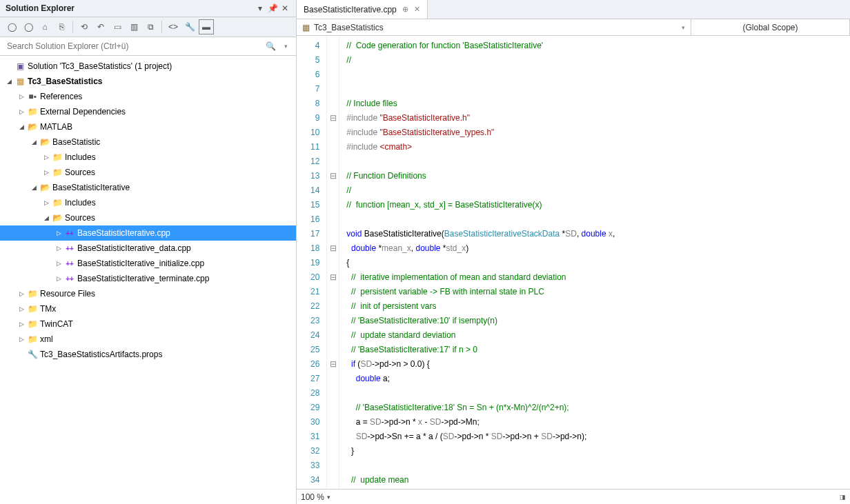 The image size is (850, 504). What do you see at coordinates (61, 27) in the screenshot?
I see `sync-icon: ⎘` at bounding box center [61, 27].